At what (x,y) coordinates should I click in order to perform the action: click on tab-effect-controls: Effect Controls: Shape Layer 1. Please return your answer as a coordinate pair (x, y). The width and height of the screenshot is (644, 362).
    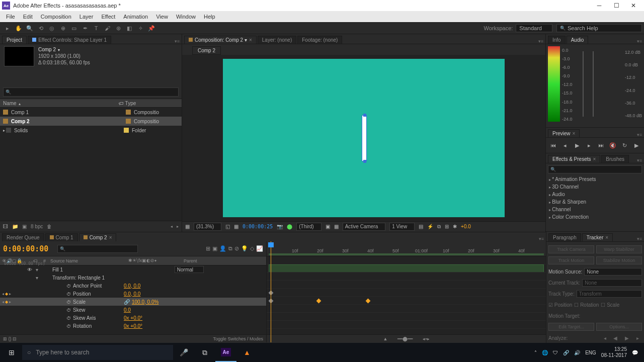
    Looking at the image, I should click on (69, 40).